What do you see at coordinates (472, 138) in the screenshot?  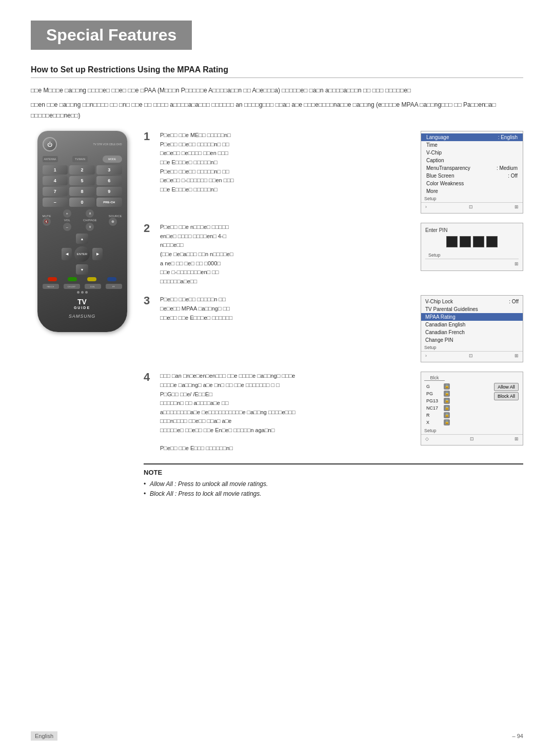 I see `menu-item-language: Language : English` at bounding box center [472, 138].